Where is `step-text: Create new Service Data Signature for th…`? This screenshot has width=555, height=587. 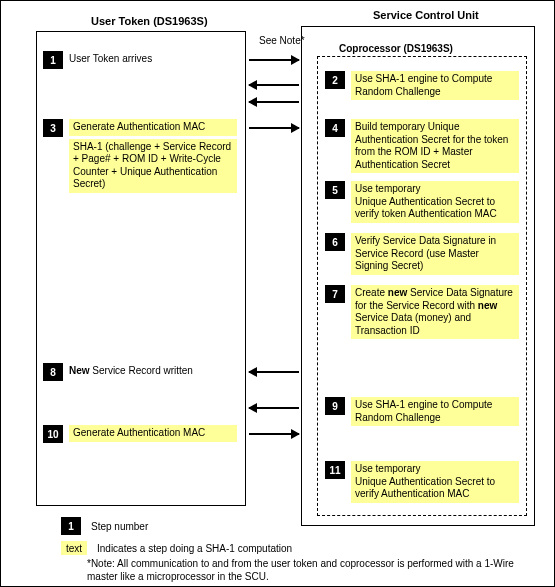 step-text: Create new Service Data Signature for th… is located at coordinates (435, 312).